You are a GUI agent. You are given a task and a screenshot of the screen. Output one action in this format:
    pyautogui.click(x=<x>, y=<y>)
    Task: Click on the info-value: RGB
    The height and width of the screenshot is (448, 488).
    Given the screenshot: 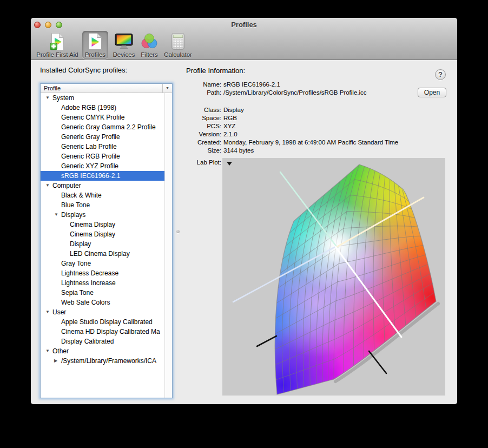 What is the action you would take?
    pyautogui.click(x=230, y=118)
    